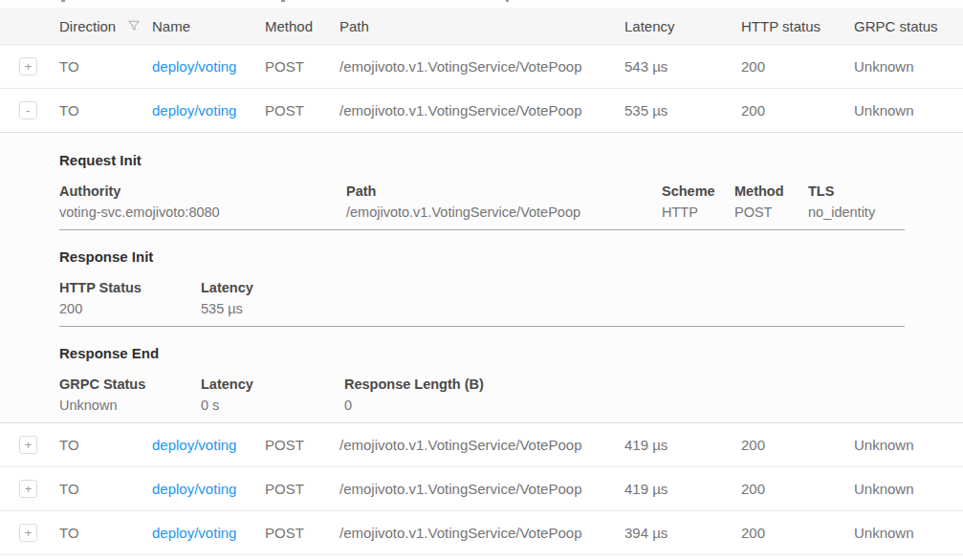  What do you see at coordinates (482, 161) in the screenshot?
I see `request-init-title: Request Init` at bounding box center [482, 161].